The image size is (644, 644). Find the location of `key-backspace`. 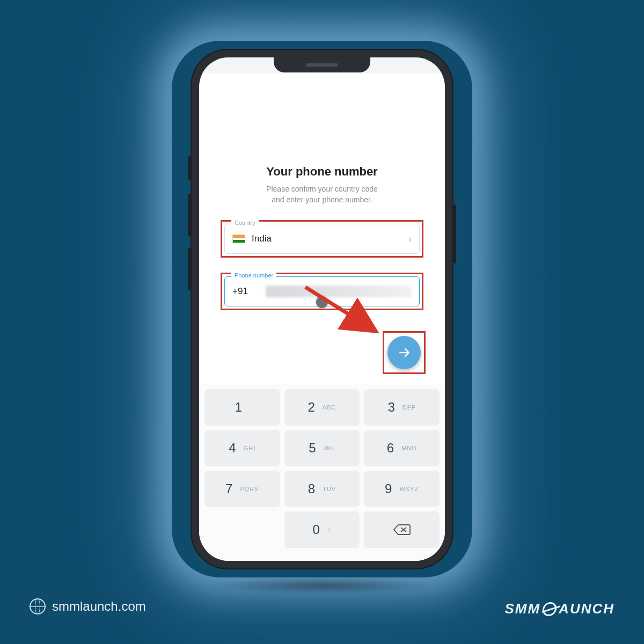

key-backspace is located at coordinates (401, 530).